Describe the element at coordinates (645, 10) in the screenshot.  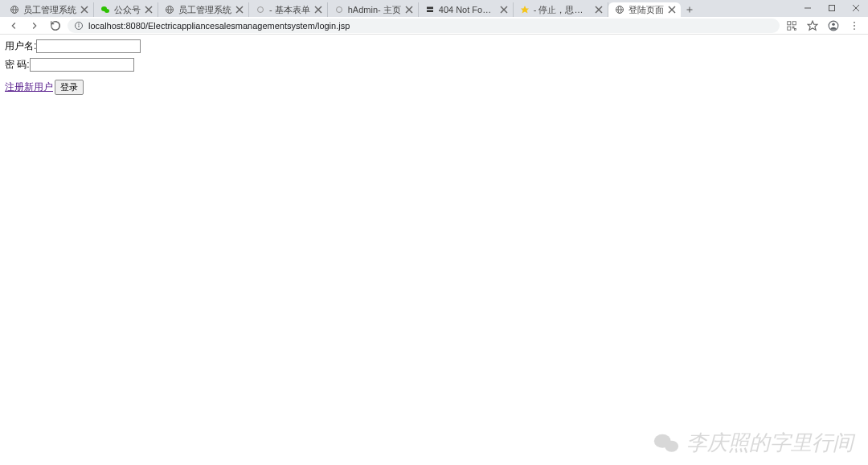
I see `browser-tab: 登陆页面` at that location.